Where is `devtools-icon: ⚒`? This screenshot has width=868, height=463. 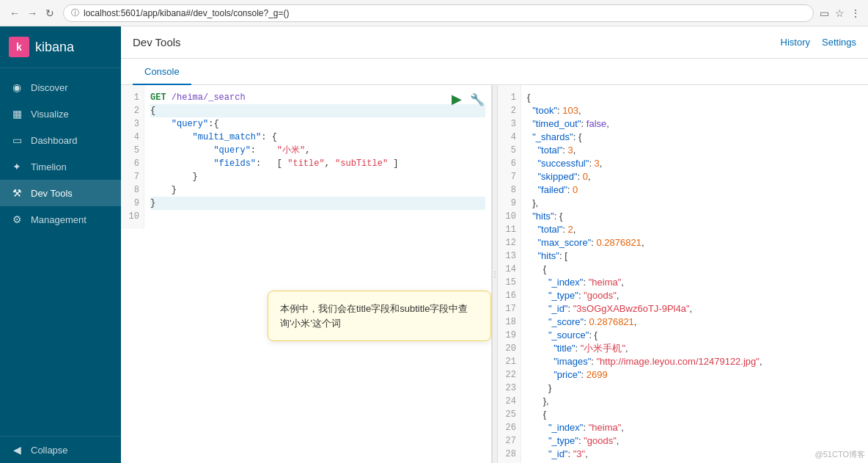 devtools-icon: ⚒ is located at coordinates (17, 193).